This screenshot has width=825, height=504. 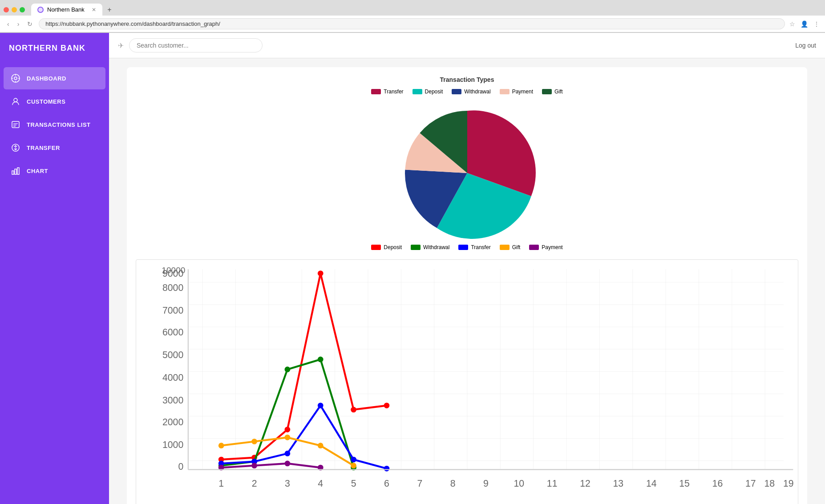 What do you see at coordinates (173, 355) in the screenshot?
I see `y-label-5000: 5000` at bounding box center [173, 355].